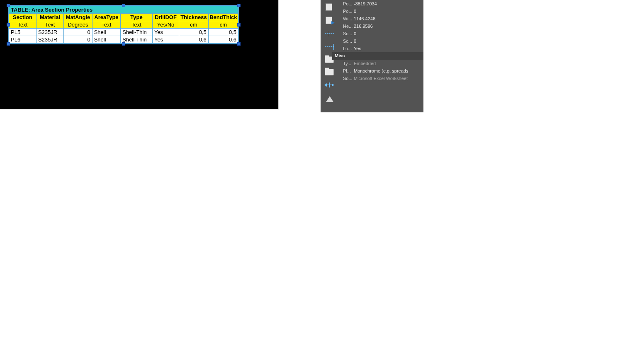 The image size is (625, 364). What do you see at coordinates (388, 63) in the screenshot?
I see `property-value: Embedded` at bounding box center [388, 63].